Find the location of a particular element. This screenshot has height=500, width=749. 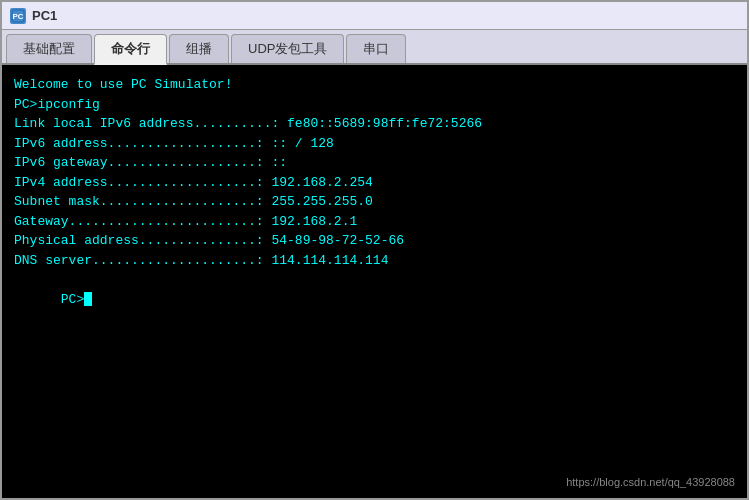

terminal-line-5: IPv6 address...................: :: / 12… is located at coordinates (374, 144).